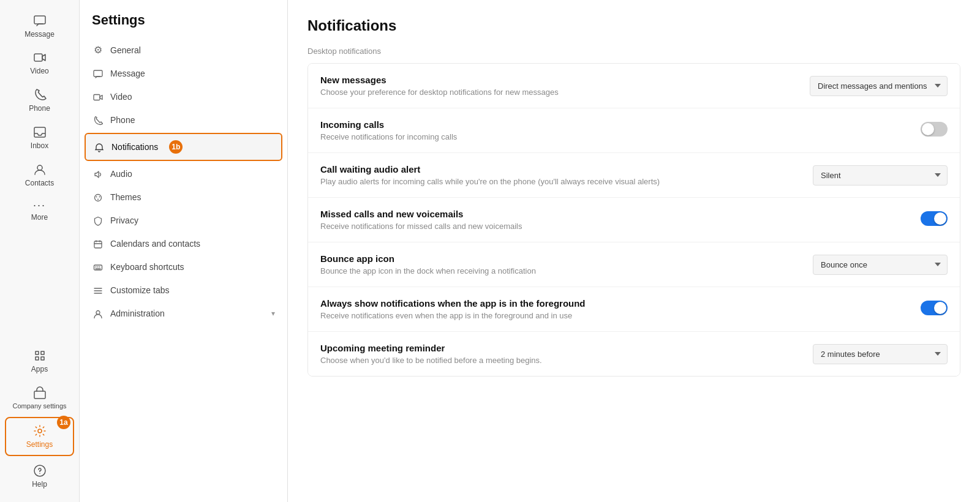  I want to click on row-call-waiting-title: Call waiting audio alert, so click(560, 169).